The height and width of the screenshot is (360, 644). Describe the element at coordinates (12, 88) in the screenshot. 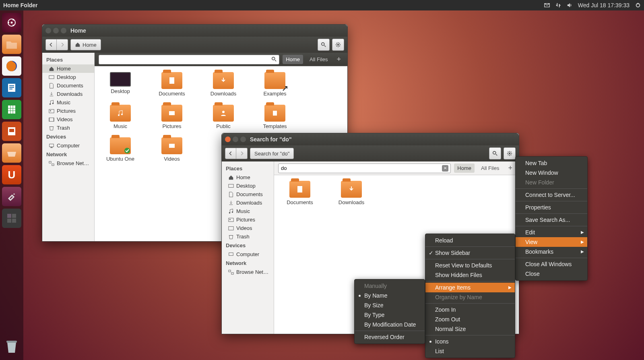

I see `libreoffice-writer-icon` at that location.